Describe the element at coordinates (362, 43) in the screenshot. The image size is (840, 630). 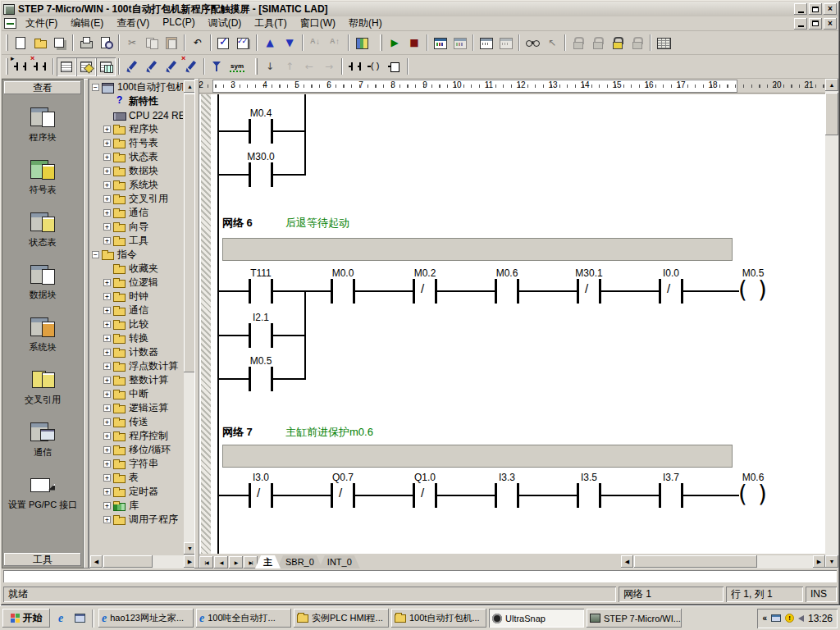
I see `options-button` at that location.